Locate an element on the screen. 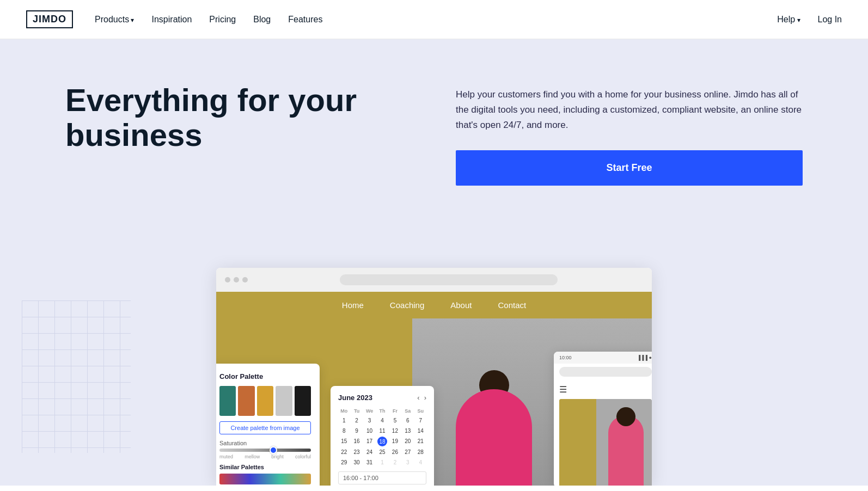 This screenshot has height=491, width=868. cal-day-next-3: 3 is located at coordinates (407, 463).